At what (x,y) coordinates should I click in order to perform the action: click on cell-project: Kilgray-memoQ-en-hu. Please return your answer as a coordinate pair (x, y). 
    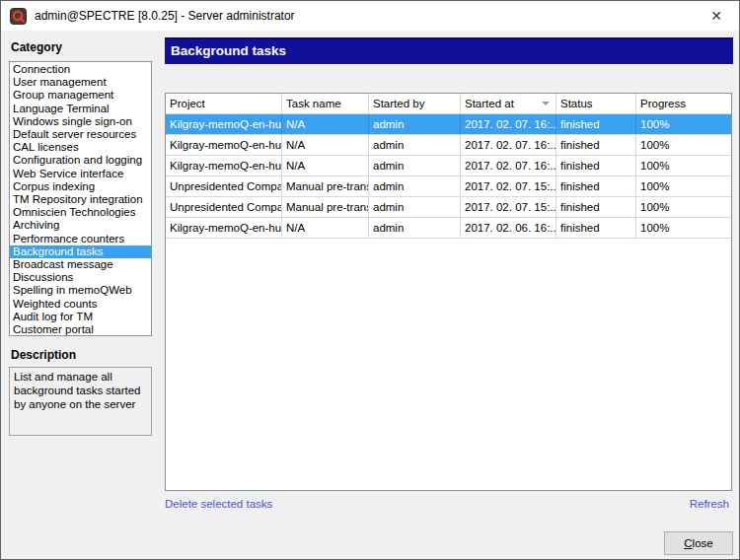
    Looking at the image, I should click on (224, 145).